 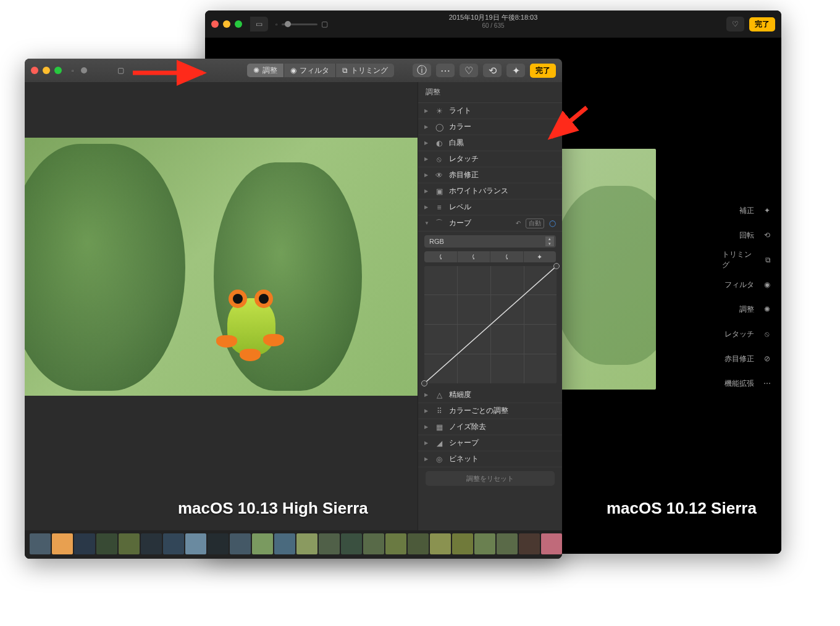 What do you see at coordinates (748, 309) in the screenshot?
I see `tool-adjust: 調整✺` at bounding box center [748, 309].